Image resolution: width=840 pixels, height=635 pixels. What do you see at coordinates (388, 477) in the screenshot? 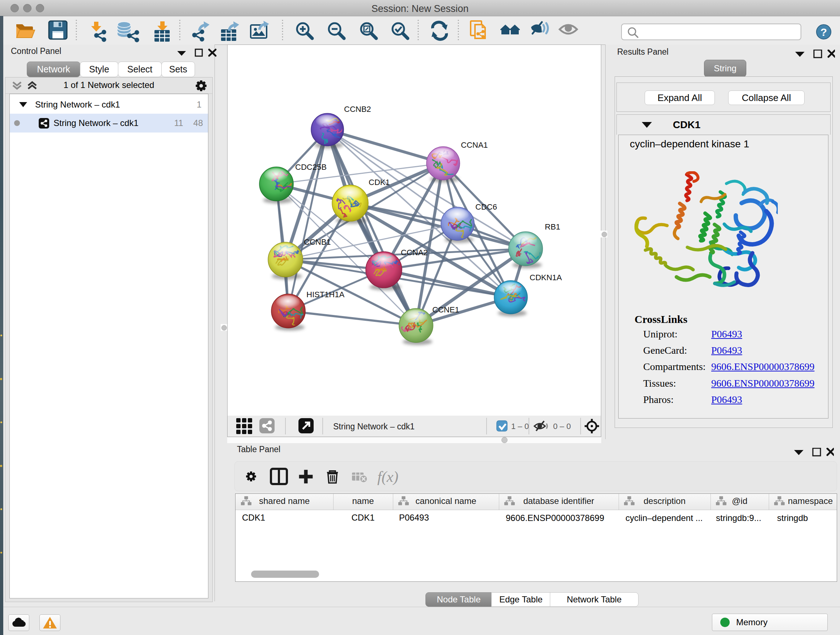
I see `svg-text: f(x)` at bounding box center [388, 477].